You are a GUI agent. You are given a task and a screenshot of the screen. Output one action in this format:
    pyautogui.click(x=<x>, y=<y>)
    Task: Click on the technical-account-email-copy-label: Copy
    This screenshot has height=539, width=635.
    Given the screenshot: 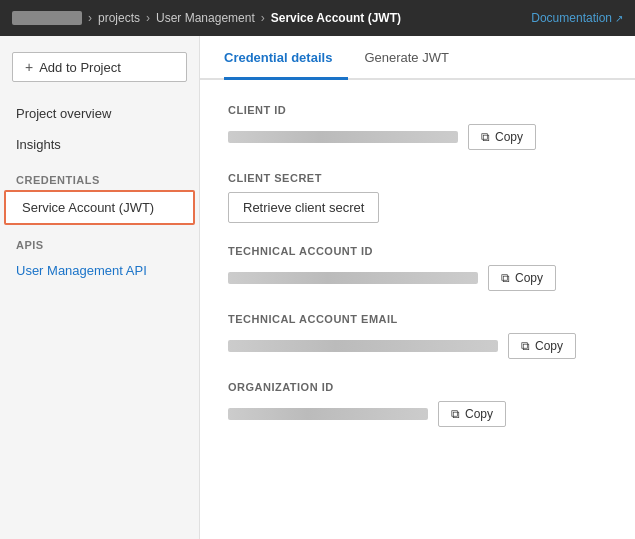 What is the action you would take?
    pyautogui.click(x=549, y=346)
    